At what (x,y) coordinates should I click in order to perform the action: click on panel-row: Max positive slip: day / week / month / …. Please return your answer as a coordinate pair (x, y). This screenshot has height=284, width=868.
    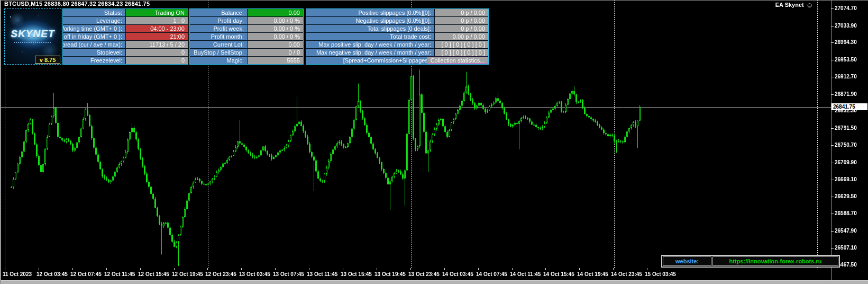
    Looking at the image, I should click on (397, 45).